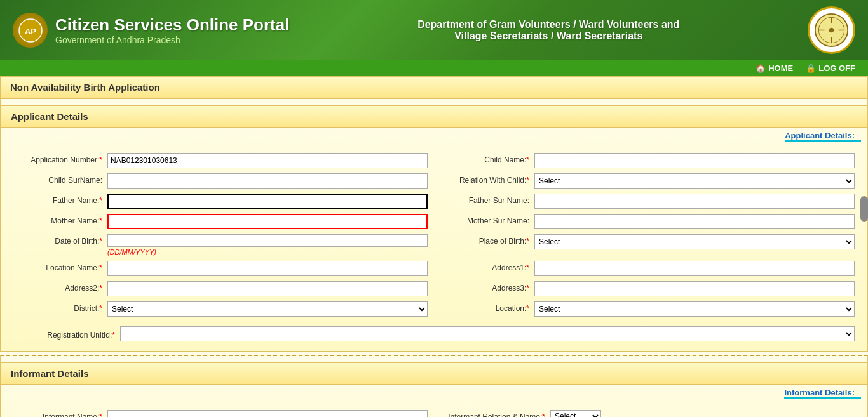  Describe the element at coordinates (268, 289) in the screenshot. I see `address2-input` at that location.